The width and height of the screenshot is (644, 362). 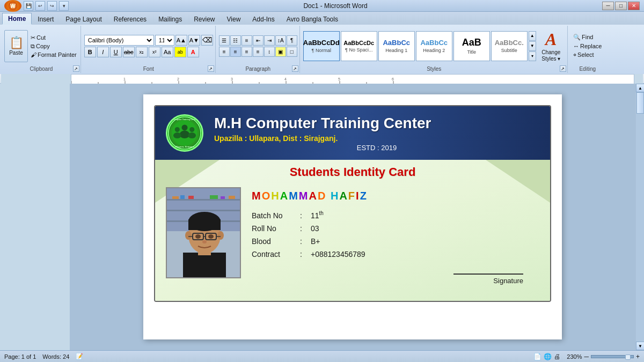 I want to click on editing-label: Editing, so click(x=587, y=69).